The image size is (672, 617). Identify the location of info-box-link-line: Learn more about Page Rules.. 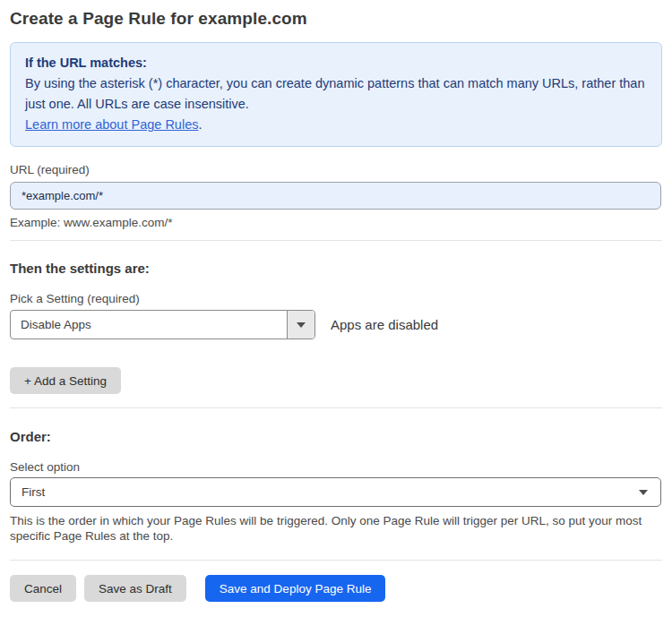
(336, 125).